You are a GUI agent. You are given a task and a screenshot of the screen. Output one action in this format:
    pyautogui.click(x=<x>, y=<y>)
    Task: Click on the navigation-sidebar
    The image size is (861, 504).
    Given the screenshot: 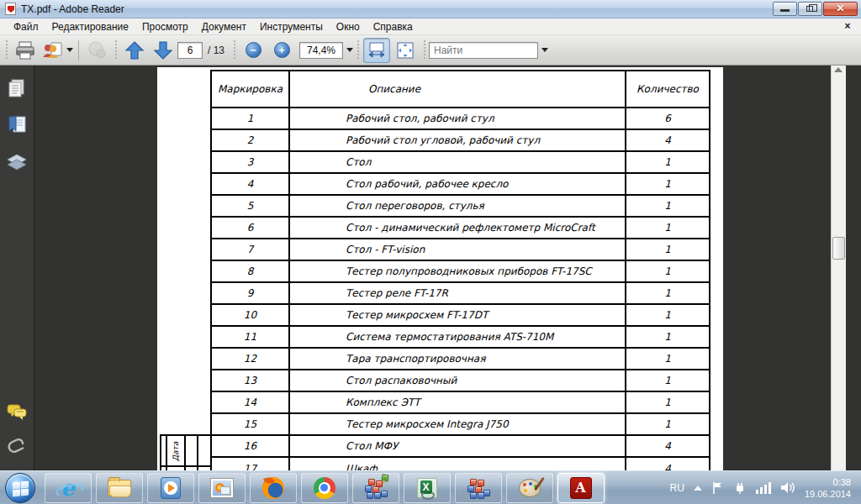 What is the action you would take?
    pyautogui.click(x=17, y=268)
    